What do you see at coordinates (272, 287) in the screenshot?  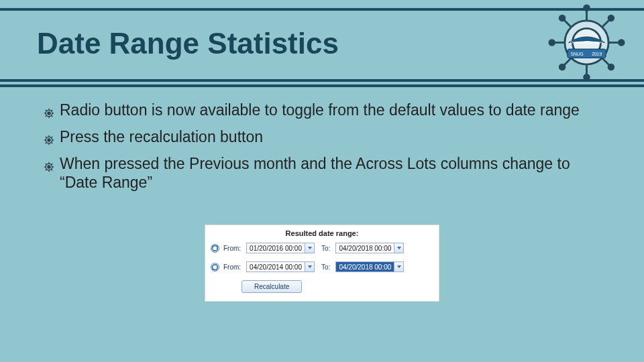 I see `recalculate-button: Recalculate` at bounding box center [272, 287].